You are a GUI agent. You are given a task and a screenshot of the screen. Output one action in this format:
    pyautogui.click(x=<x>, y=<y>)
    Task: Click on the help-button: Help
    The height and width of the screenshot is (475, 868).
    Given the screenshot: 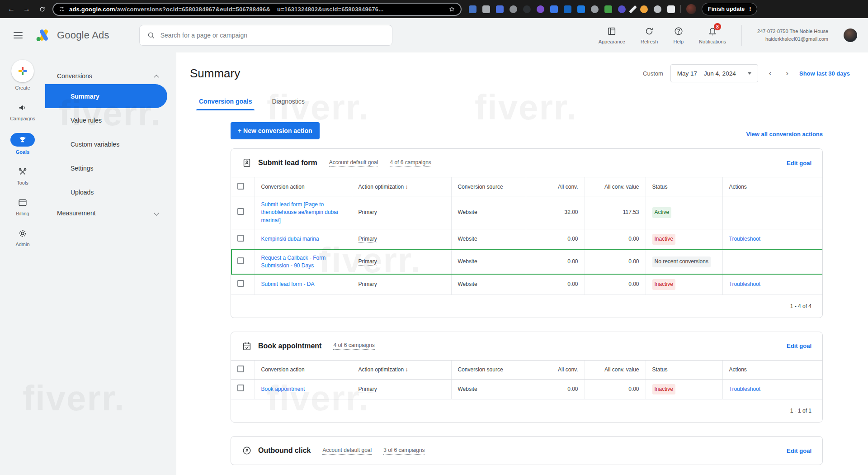 What is the action you would take?
    pyautogui.click(x=678, y=35)
    